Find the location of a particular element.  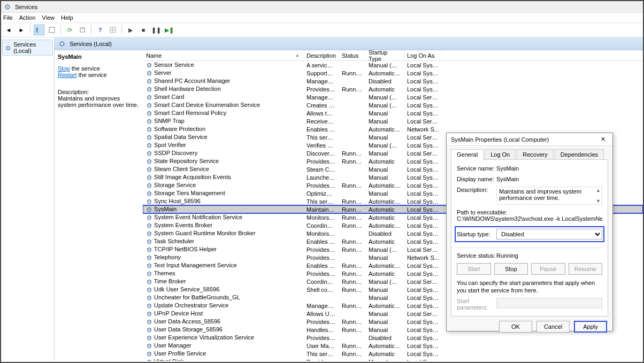

menu-view: View is located at coordinates (48, 18).